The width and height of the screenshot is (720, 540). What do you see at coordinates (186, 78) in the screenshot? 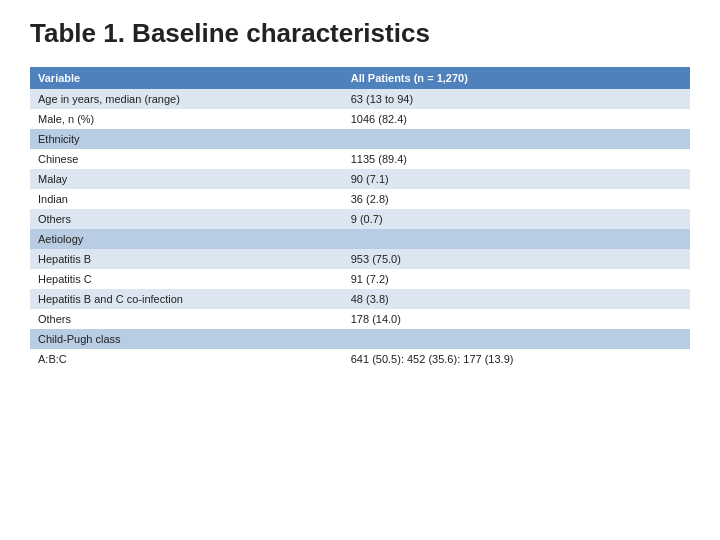
I see `col-header-variable: Variable` at bounding box center [186, 78].